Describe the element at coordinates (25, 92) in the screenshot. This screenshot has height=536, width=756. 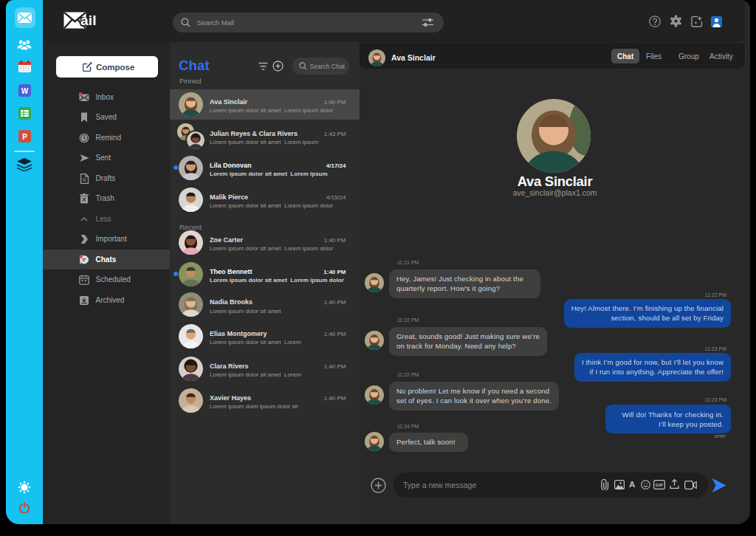
I see `svg-text: W` at that location.